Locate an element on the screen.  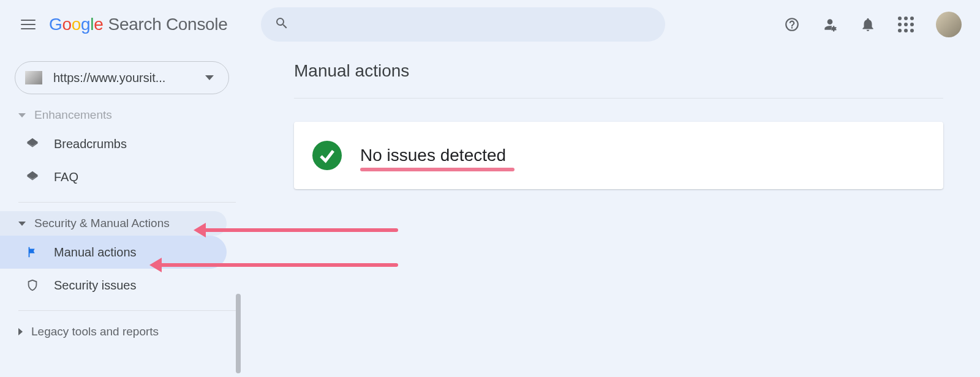
status-message-text: No issues detected is located at coordinates (433, 155).